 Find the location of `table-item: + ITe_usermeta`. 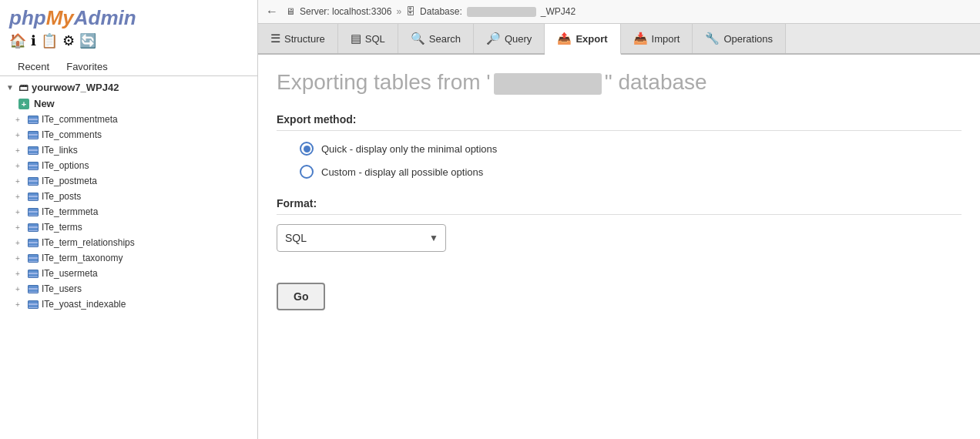

table-item: + ITe_usermeta is located at coordinates (129, 273).